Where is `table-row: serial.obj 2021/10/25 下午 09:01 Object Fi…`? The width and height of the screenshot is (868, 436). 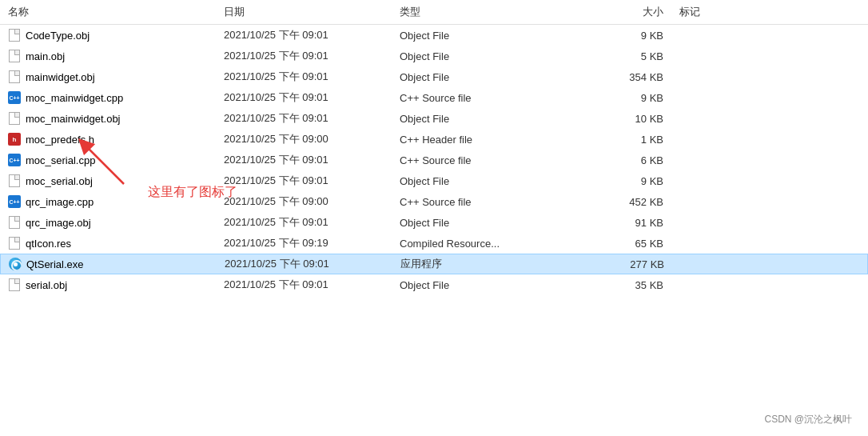 table-row: serial.obj 2021/10/25 下午 09:01 Object Fi… is located at coordinates (434, 285).